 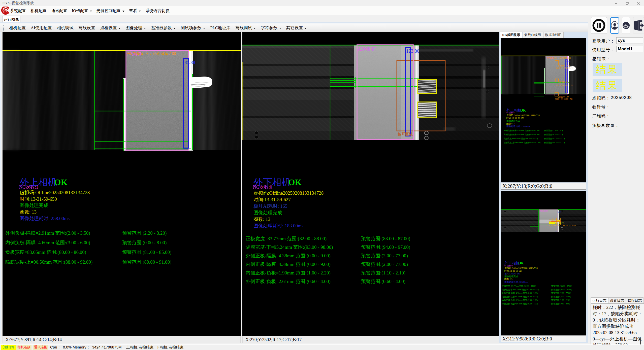 What do you see at coordinates (18, 11) in the screenshot?
I see `menu-item-system-config: 系统配置` at bounding box center [18, 11].